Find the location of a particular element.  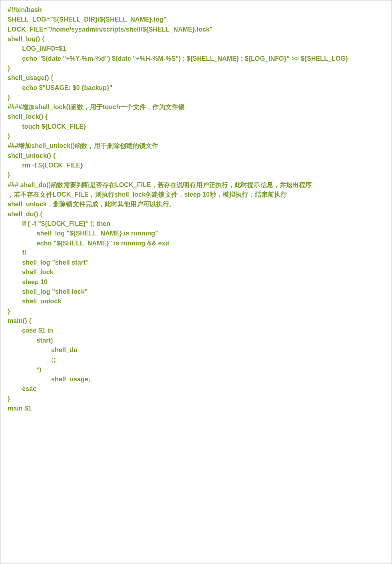

code-line: esac is located at coordinates (196, 389).